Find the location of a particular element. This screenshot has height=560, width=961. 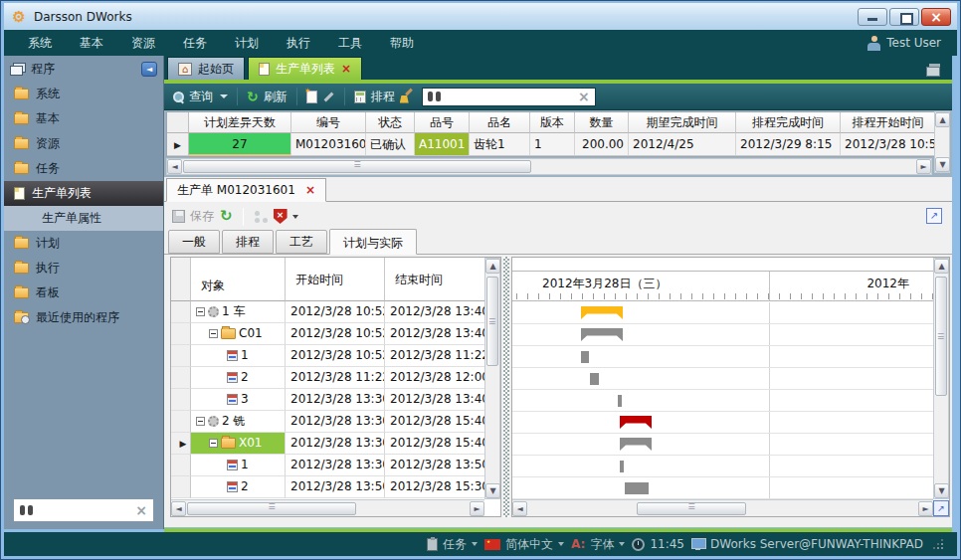

menu-execute: 执行 is located at coordinates (298, 43).